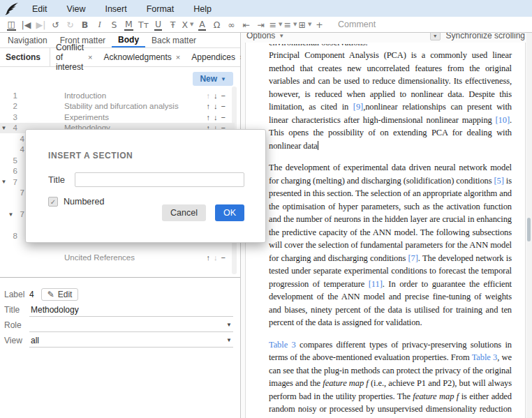  Describe the element at coordinates (529, 225) in the screenshot. I see `document-scrollbar` at that location.